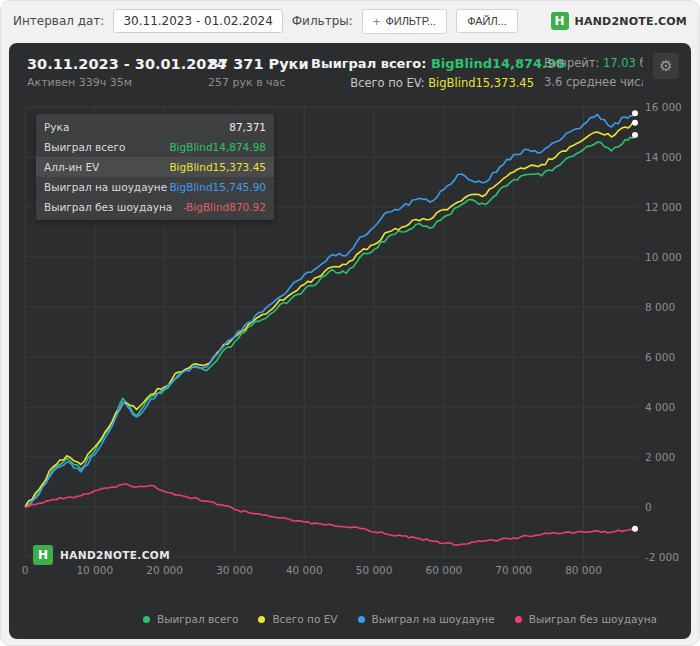 The width and height of the screenshot is (700, 646). I want to click on tooltip-row-value: 87,371, so click(248, 127).